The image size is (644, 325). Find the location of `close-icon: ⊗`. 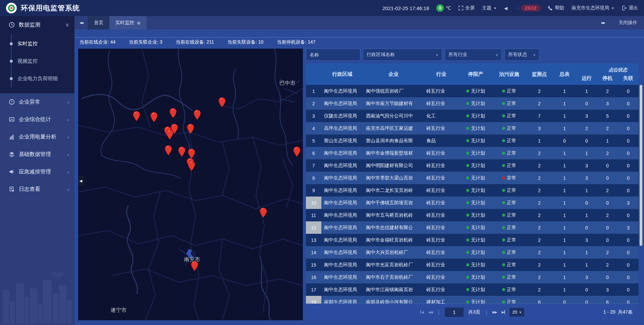

close-icon: ⊗ is located at coordinates (139, 23).